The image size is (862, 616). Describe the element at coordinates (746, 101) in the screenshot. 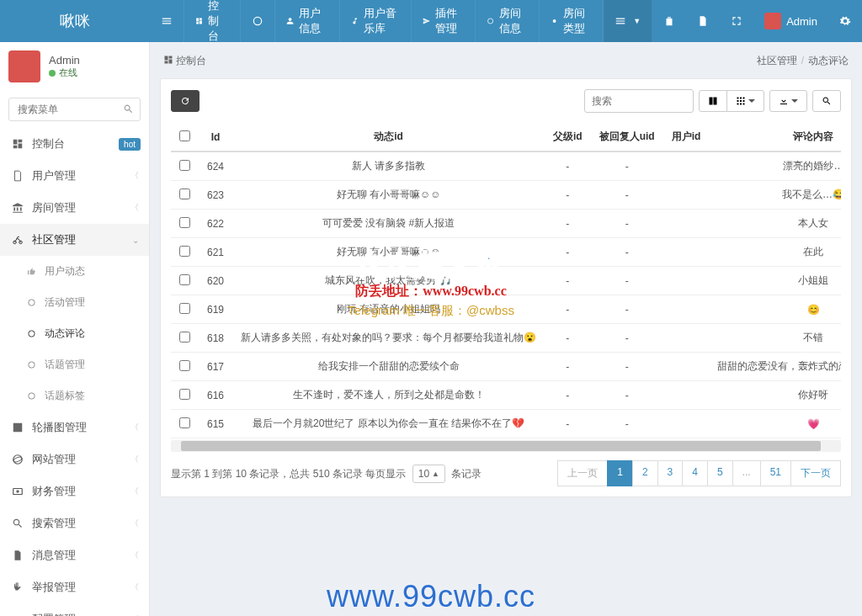

I see `view-grid` at that location.